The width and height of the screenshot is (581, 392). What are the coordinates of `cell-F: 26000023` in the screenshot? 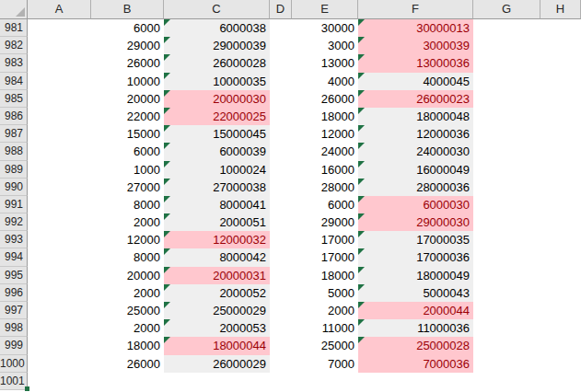 It's located at (416, 99).